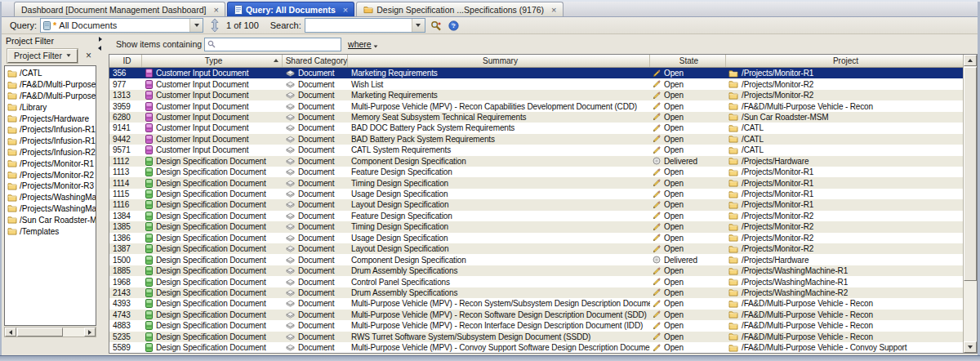 The height and width of the screenshot is (361, 980). I want to click on table-row: 1115Design Specification DocumentDocumen…, so click(536, 194).